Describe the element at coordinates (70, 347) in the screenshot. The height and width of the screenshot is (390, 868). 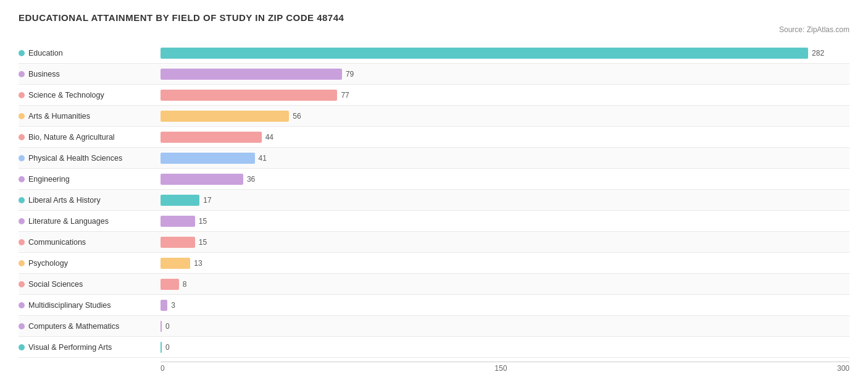
I see `bar-label-text: Visual & Performing Arts` at that location.